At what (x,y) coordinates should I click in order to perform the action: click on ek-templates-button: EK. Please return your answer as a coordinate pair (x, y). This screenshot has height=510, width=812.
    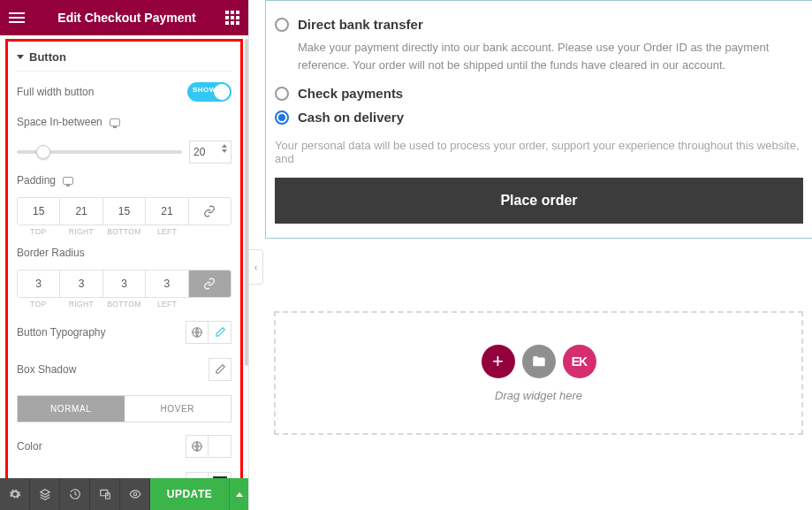
    Looking at the image, I should click on (580, 362).